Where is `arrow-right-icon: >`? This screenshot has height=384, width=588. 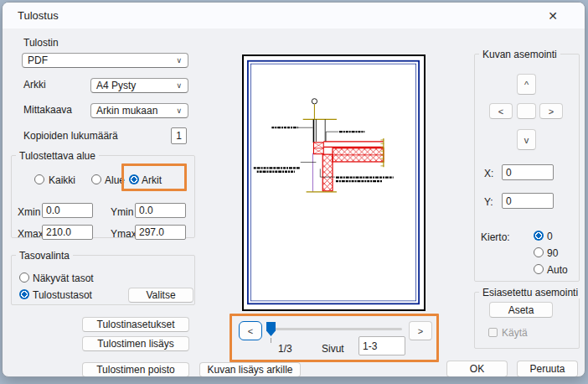
arrow-right-icon: > is located at coordinates (551, 112).